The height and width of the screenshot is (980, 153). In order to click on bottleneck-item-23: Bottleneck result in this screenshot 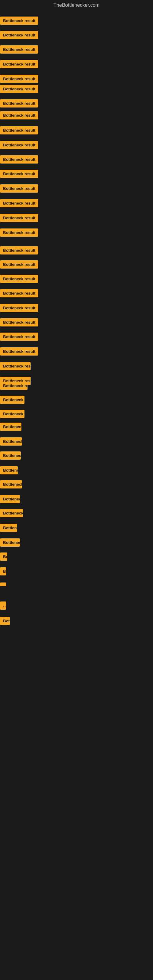, I will do `click(19, 337)`.